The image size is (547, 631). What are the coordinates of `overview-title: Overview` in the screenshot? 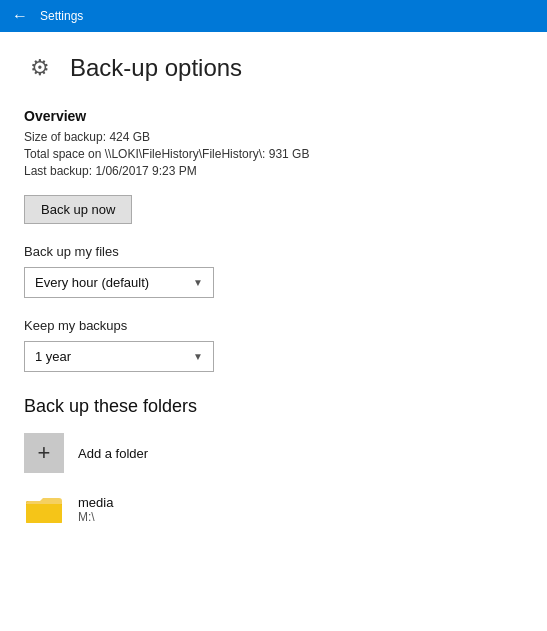 It's located at (274, 116).